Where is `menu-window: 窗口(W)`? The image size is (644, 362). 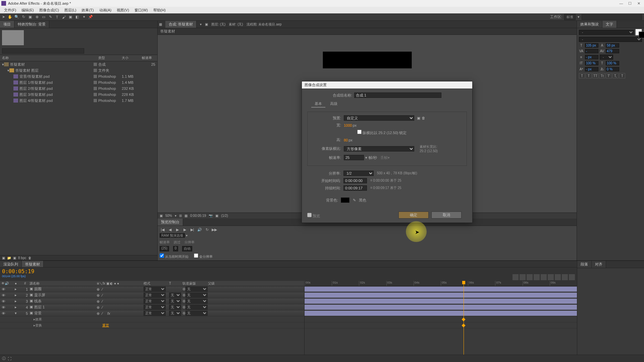 menu-window: 窗口(W) is located at coordinates (141, 10).